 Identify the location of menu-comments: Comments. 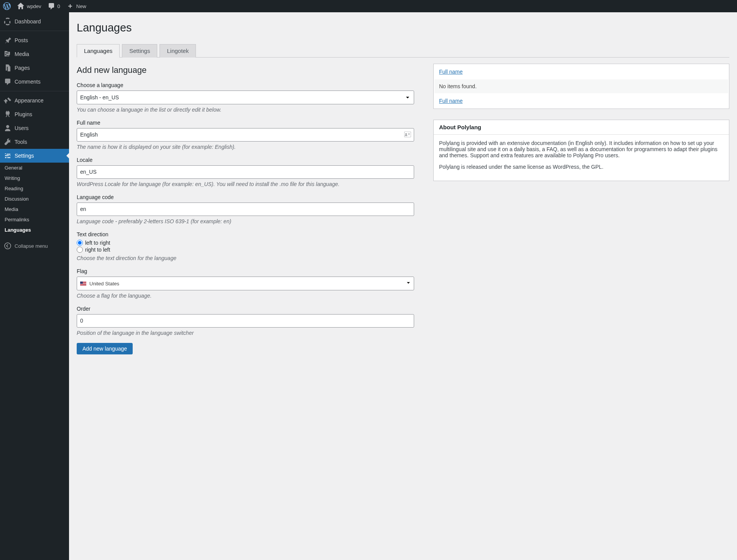
(35, 82).